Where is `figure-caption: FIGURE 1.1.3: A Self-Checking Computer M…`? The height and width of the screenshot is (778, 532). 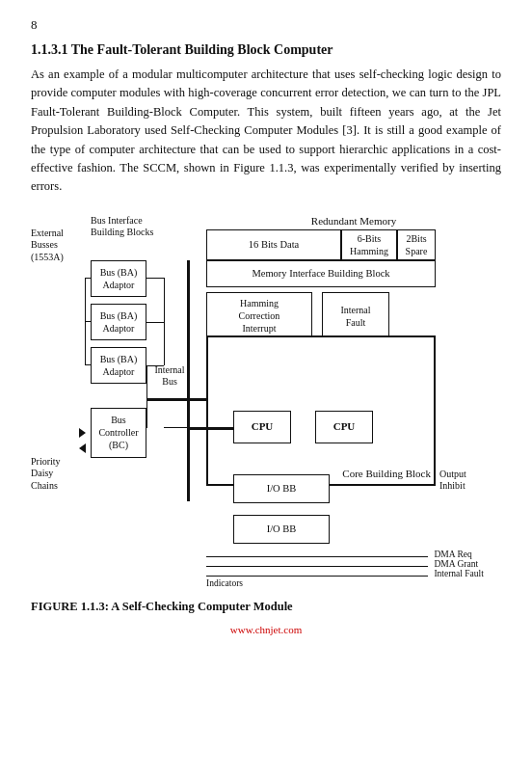 figure-caption: FIGURE 1.1.3: A Self-Checking Computer M… is located at coordinates (266, 607).